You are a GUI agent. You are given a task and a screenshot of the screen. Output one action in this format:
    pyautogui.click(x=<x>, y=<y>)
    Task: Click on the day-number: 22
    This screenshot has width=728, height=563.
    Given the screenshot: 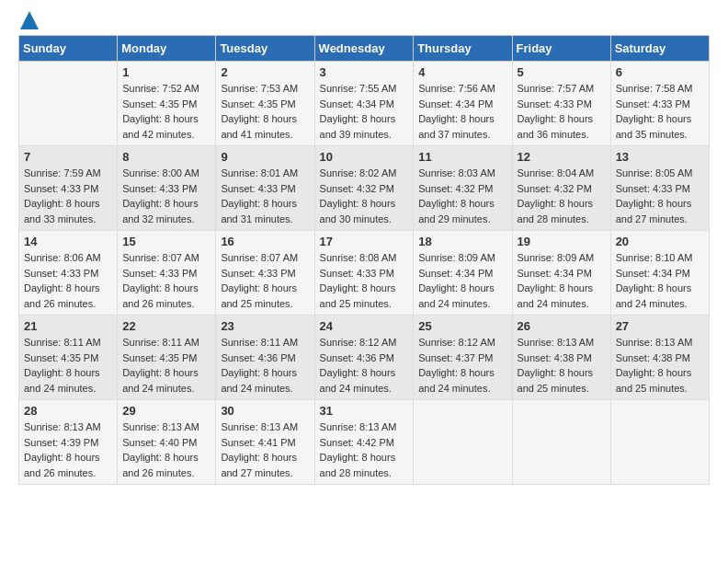 What is the action you would take?
    pyautogui.click(x=166, y=326)
    